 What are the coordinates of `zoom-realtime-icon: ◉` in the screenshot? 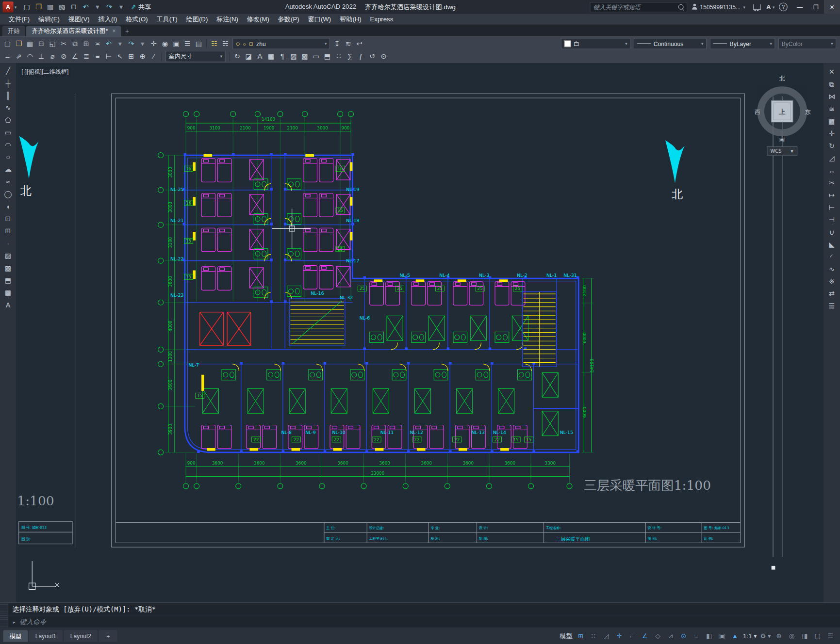 It's located at (165, 44).